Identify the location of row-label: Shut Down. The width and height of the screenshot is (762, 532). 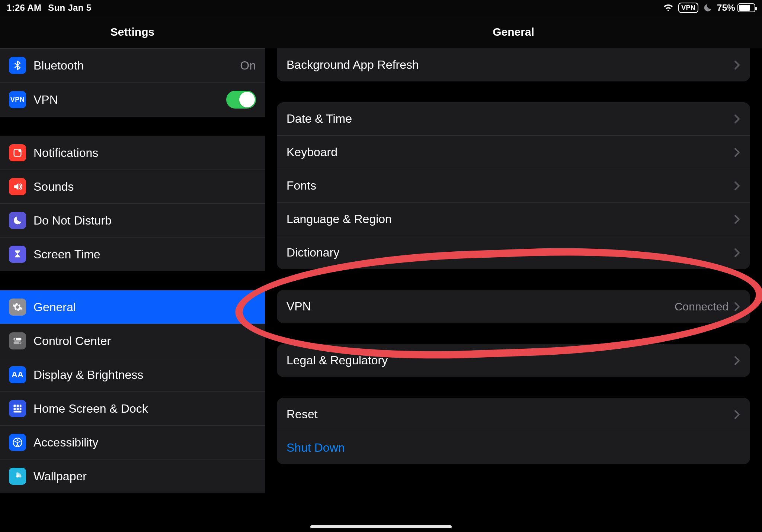
(316, 448).